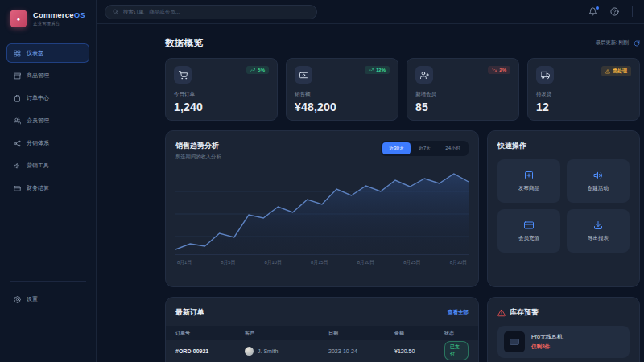 This screenshot has width=644, height=362. Describe the element at coordinates (38, 188) in the screenshot. I see `sidebar-item-label: 财务结算` at that location.